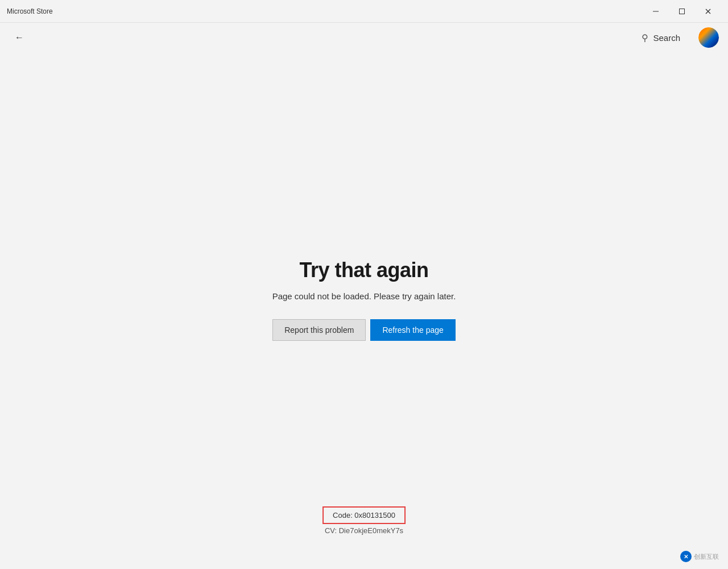 The image size is (728, 569). What do you see at coordinates (364, 521) in the screenshot?
I see `error-code-container: Code: 0x80131500 CV: Die7okjeE0mekY7s` at bounding box center [364, 521].